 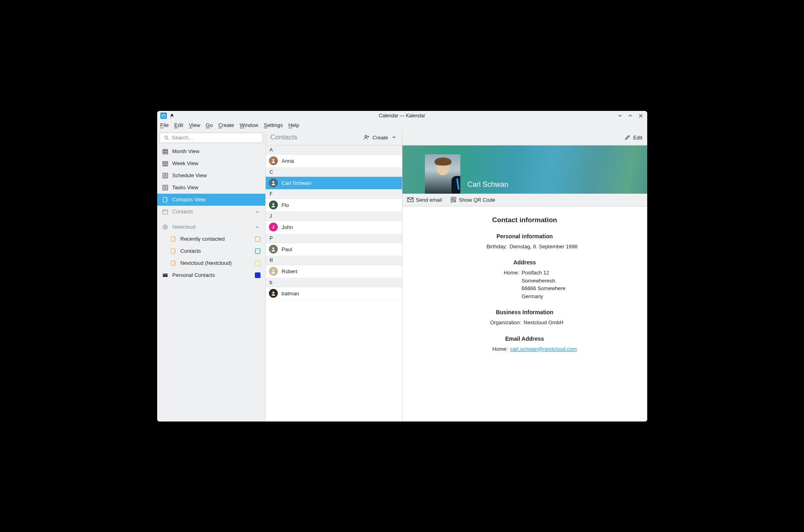 What do you see at coordinates (203, 239) in the screenshot?
I see `sidebar-label: Recently contacted` at bounding box center [203, 239].